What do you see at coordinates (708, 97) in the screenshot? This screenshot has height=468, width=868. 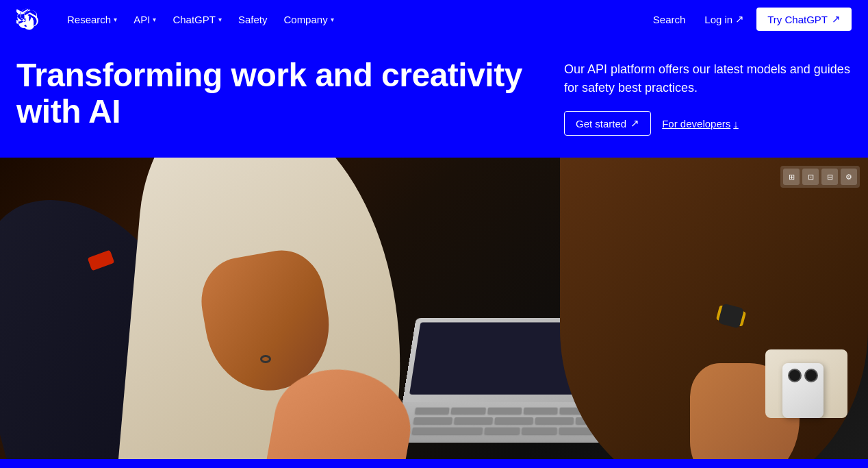 I see `hero-right-content: Our API platform offers our latest model…` at bounding box center [708, 97].